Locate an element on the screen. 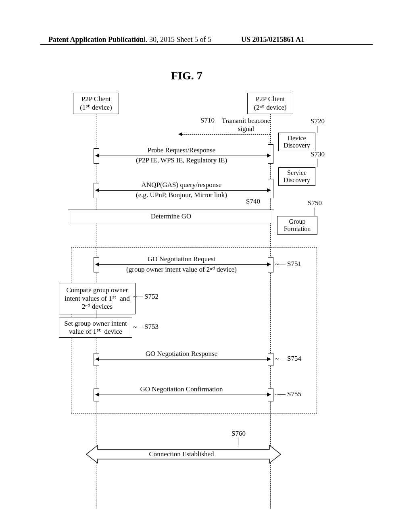 The width and height of the screenshot is (413, 532). leader-s755-seg is located at coordinates (282, 394).